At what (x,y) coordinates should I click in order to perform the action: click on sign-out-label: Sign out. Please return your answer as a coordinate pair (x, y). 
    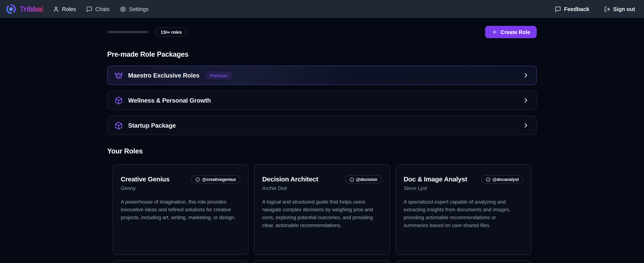
    Looking at the image, I should click on (624, 9).